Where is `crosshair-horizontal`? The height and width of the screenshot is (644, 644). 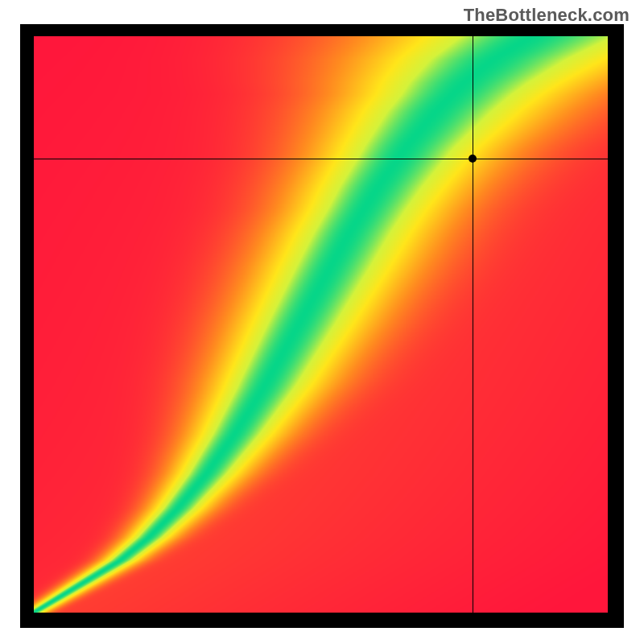 crosshair-horizontal is located at coordinates (320, 159).